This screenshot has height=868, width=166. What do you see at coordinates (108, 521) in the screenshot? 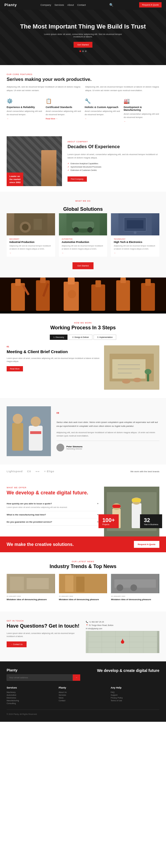
I see `stats-box-projects: 100+ Projects` at bounding box center [108, 521].